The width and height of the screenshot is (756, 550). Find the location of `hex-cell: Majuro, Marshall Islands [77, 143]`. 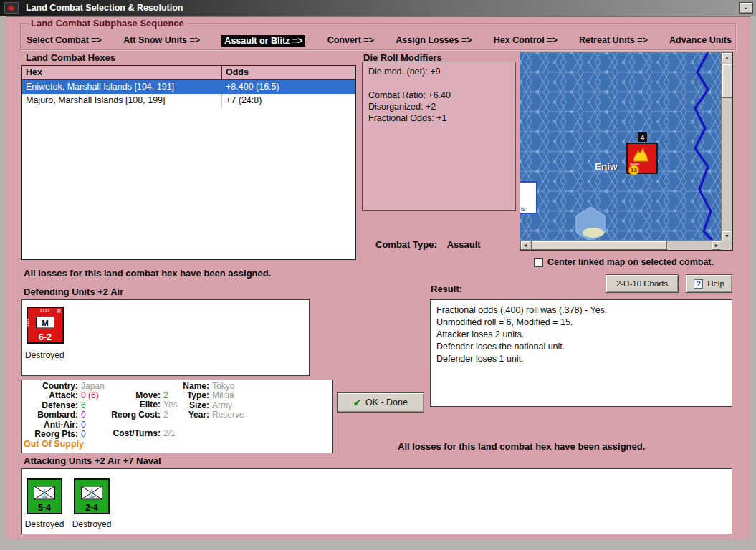

hex-cell: Majuro, Marshall Islands [77, 143] is located at coordinates (122, 100).